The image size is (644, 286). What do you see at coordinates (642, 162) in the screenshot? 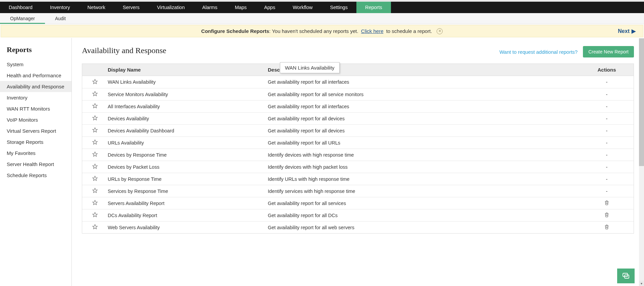
I see `vertical-scrollbar: ▾` at bounding box center [642, 162].